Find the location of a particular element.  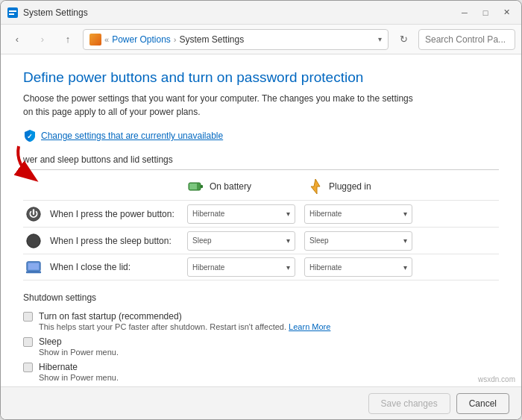

plugged-icon is located at coordinates (315, 187).